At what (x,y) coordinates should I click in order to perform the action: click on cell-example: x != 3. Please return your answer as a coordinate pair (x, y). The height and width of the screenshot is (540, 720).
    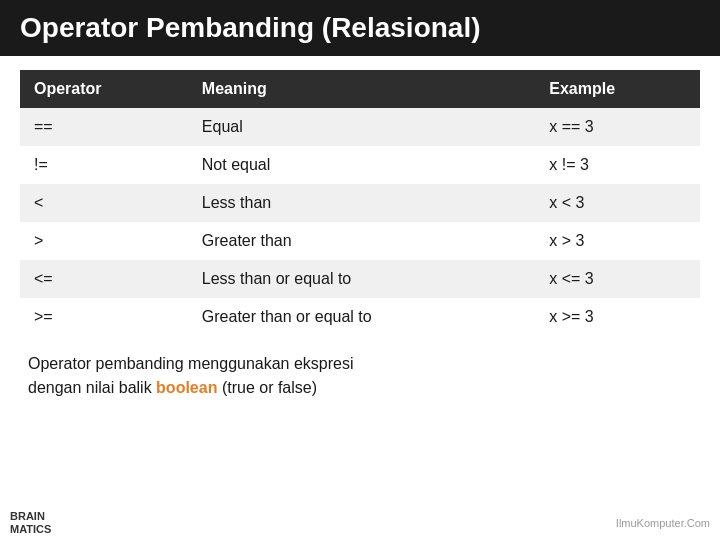
    Looking at the image, I should click on (618, 165).